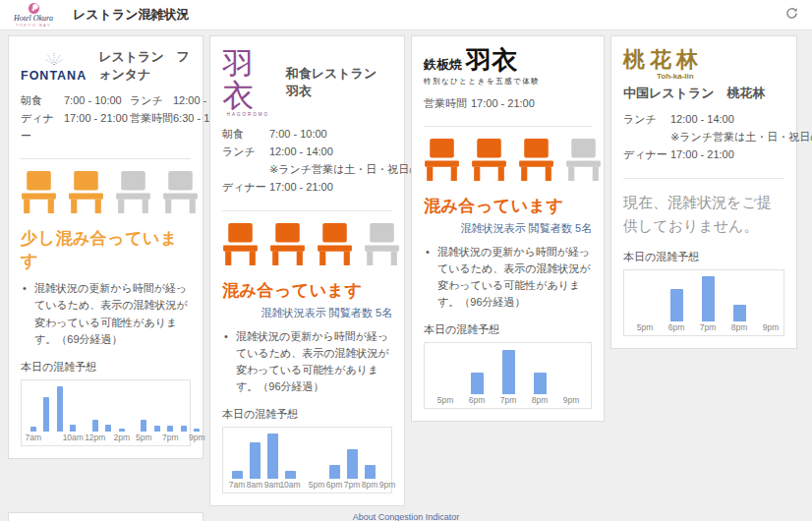 This screenshot has width=812, height=521. I want to click on chart-slot: 8pm, so click(370, 478).